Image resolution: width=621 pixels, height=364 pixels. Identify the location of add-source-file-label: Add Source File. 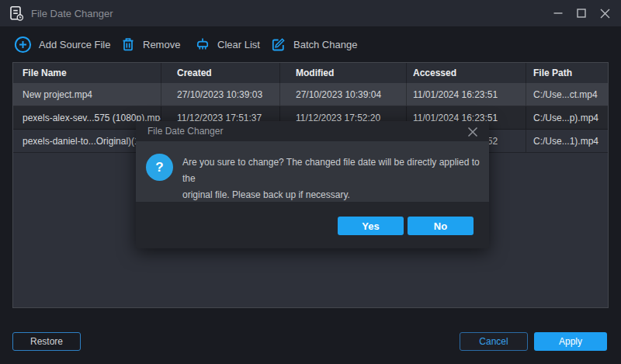
(75, 45).